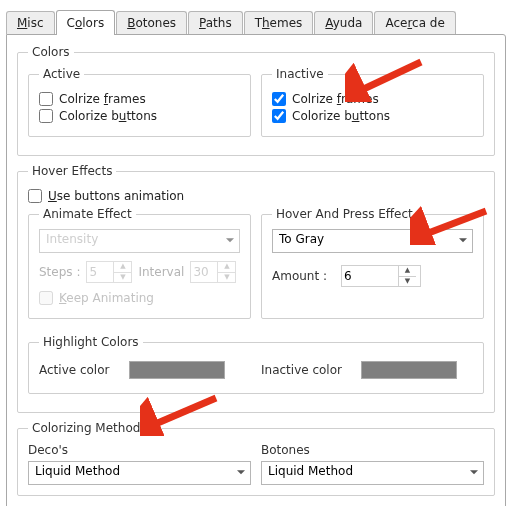 The image size is (512, 506). What do you see at coordinates (372, 450) in the screenshot?
I see `botones-label: Botones` at bounding box center [372, 450].